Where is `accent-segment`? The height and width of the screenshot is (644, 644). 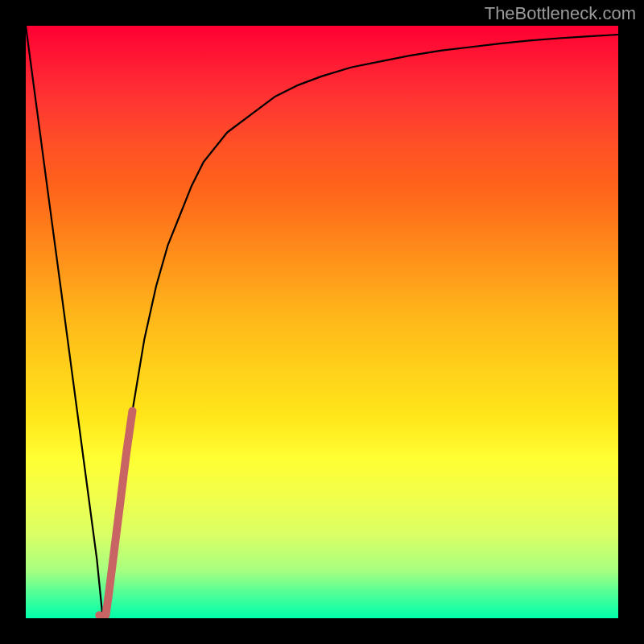 accent-segment is located at coordinates (116, 514).